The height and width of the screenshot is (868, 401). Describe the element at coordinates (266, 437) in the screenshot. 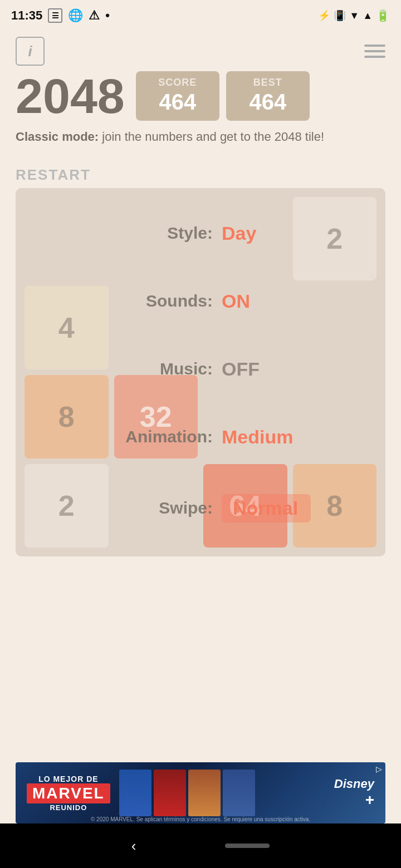

I see `animation-value: Medium` at that location.